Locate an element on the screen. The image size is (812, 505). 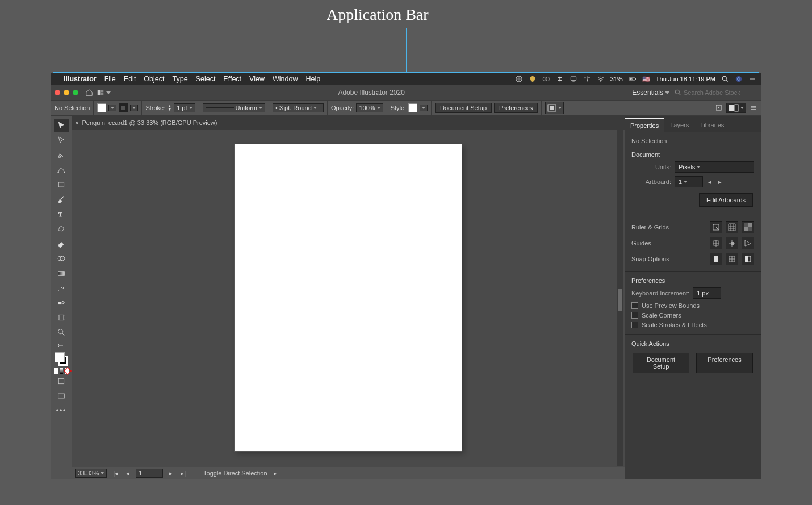
fan-icon is located at coordinates (560, 79).